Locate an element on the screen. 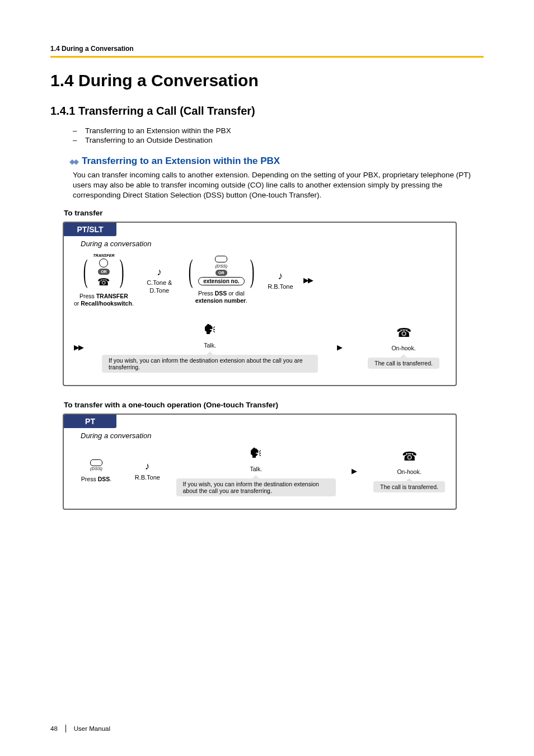  flow1-note-2: The call is transferred. is located at coordinates (404, 363).